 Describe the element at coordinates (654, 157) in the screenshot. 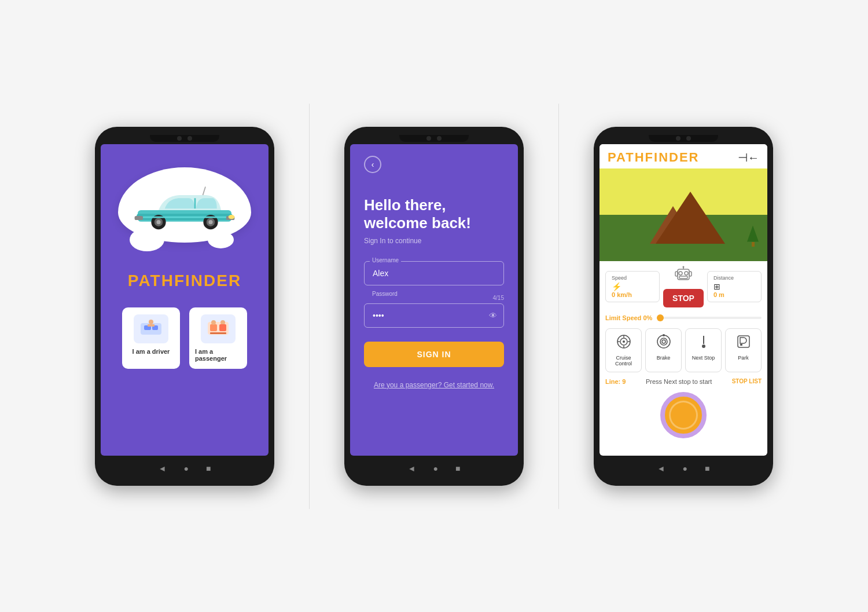

I see `driver-app-title: PATHFINDER` at that location.